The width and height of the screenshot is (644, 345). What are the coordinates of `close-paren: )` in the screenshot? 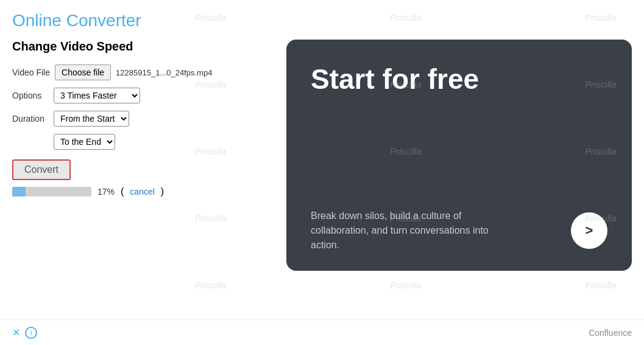 It's located at (162, 192).